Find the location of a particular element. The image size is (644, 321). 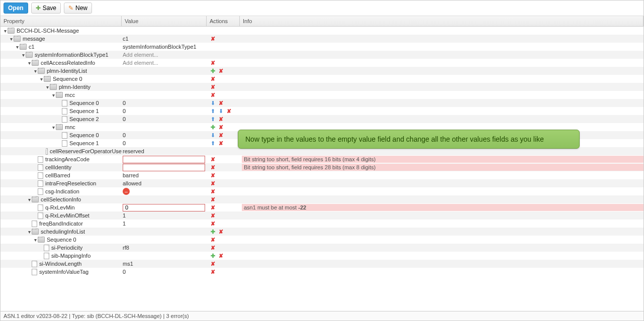

new-label: New is located at coordinates (81, 8).